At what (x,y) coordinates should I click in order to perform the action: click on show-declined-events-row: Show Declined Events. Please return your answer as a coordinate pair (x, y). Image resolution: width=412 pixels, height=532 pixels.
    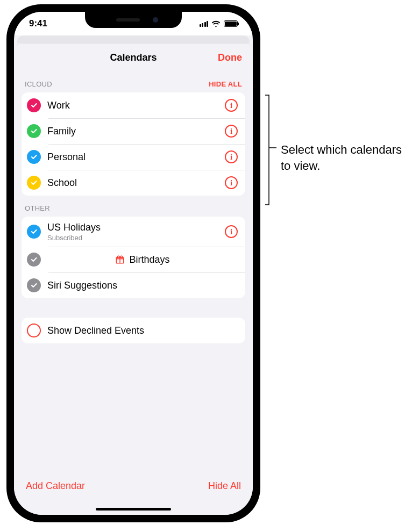
    Looking at the image, I should click on (133, 330).